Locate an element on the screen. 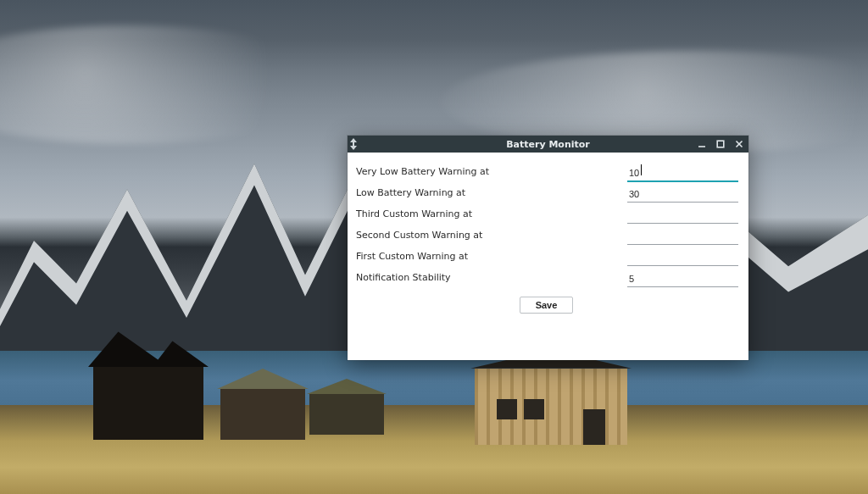 The width and height of the screenshot is (868, 494). first-custom-warning-input is located at coordinates (683, 258).